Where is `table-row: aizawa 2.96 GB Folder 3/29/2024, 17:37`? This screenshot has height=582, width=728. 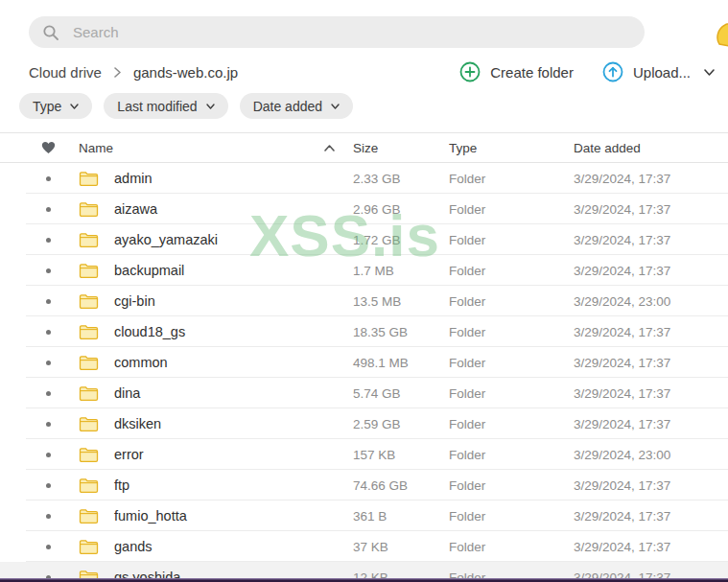 table-row: aizawa 2.96 GB Folder 3/29/2024, 17:37 is located at coordinates (364, 209).